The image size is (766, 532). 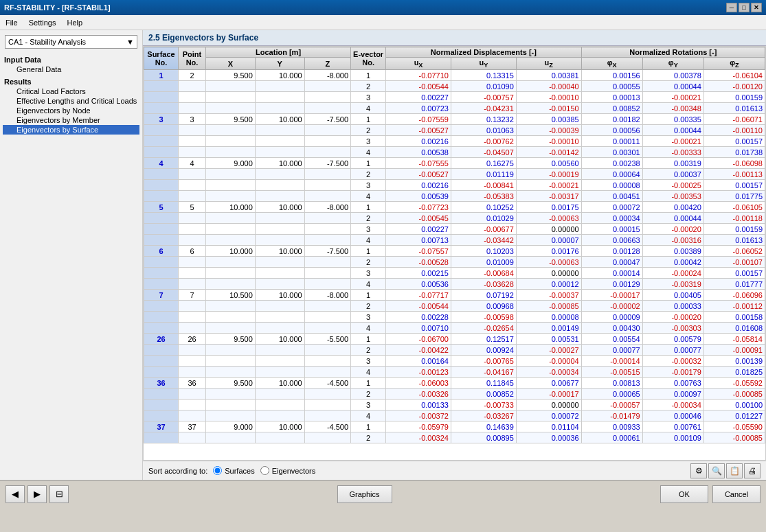 What do you see at coordinates (43, 23) in the screenshot?
I see `menu-settings: Settings` at bounding box center [43, 23].